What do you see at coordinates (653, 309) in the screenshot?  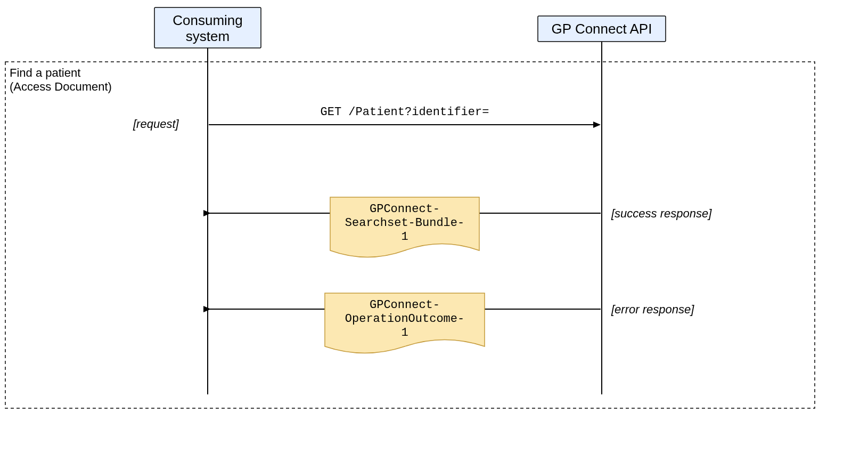 I see `error-guard: [error response]` at bounding box center [653, 309].